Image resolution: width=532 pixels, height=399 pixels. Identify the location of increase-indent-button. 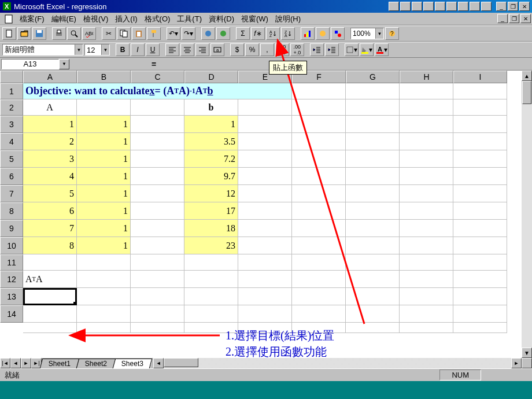
(332, 50).